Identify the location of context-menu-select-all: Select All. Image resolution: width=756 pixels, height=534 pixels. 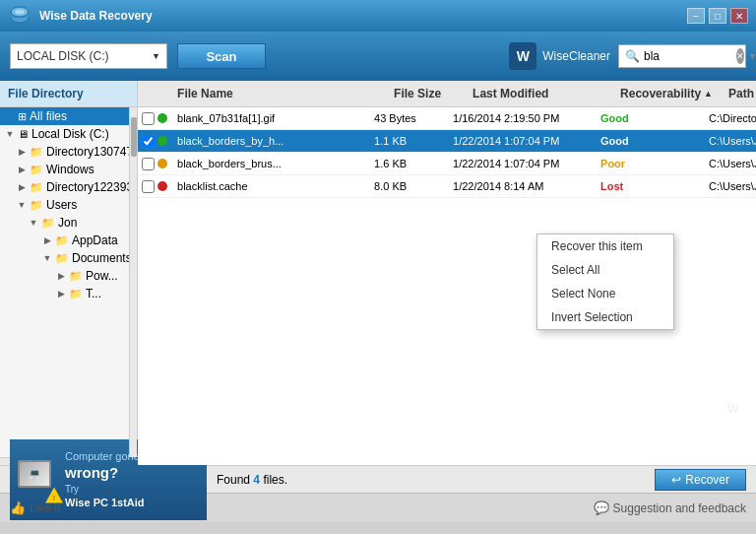
(605, 270).